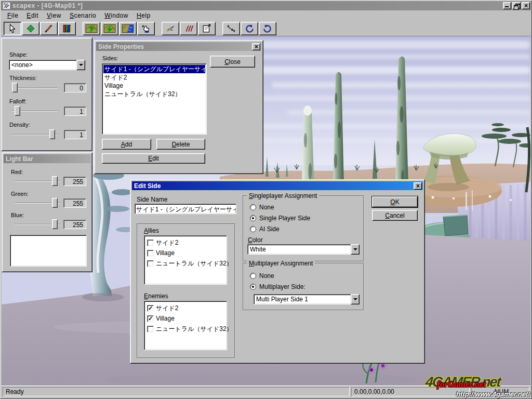  Describe the element at coordinates (256, 47) in the screenshot. I see `side-properties-close-button` at that location.